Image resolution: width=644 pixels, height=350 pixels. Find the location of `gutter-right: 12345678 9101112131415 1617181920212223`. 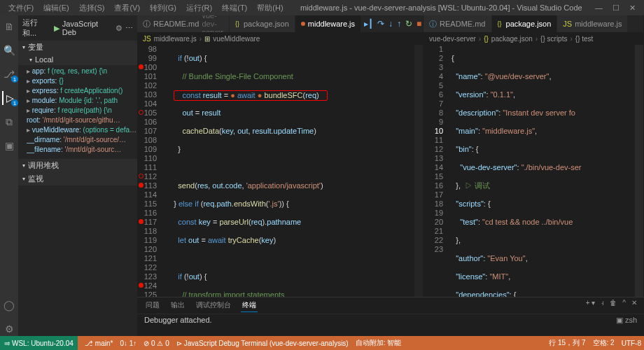

gutter-right: 12345678 9101112131415 1617181920212223 is located at coordinates (435, 171).